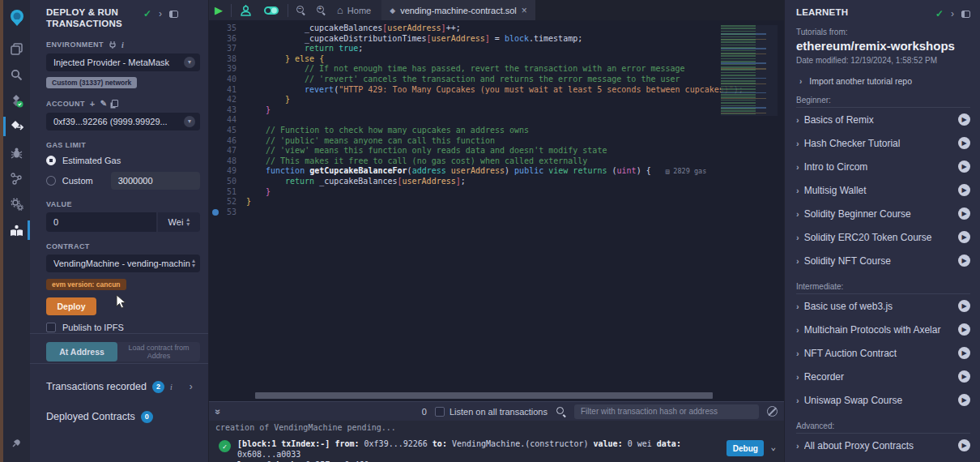 This screenshot has width=980, height=462. What do you see at coordinates (458, 10) in the screenshot?
I see `tab-vending-machine-contract: ◆ vending-machine-contract.sol ×` at bounding box center [458, 10].